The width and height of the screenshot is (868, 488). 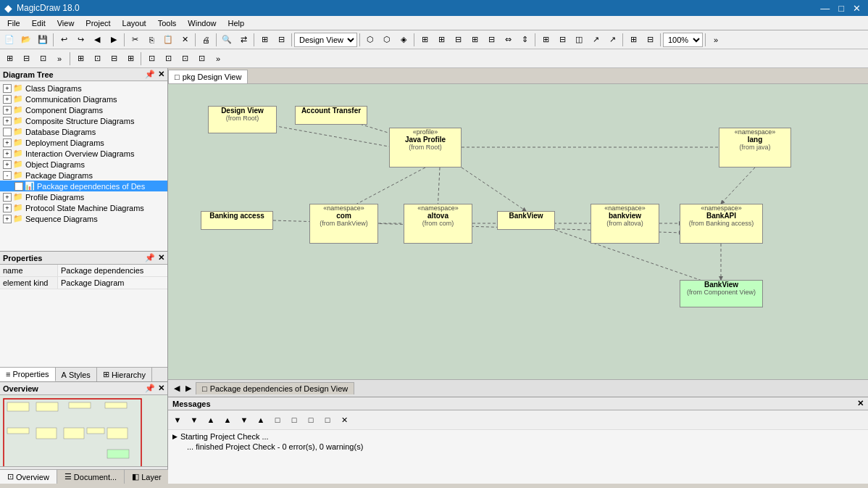 What do you see at coordinates (546, 40) in the screenshot?
I see `tb-btn-m: ⊞` at bounding box center [546, 40].